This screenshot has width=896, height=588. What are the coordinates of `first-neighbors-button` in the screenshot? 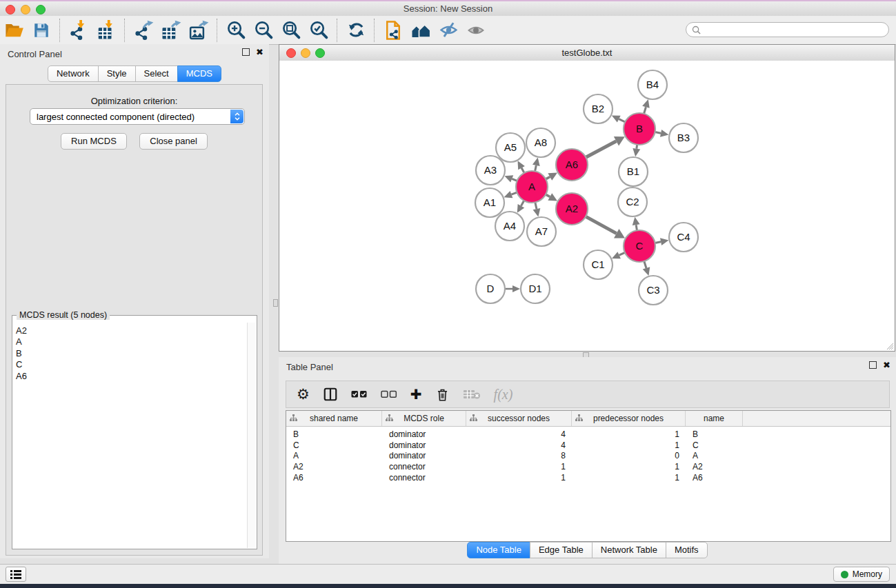 It's located at (421, 30).